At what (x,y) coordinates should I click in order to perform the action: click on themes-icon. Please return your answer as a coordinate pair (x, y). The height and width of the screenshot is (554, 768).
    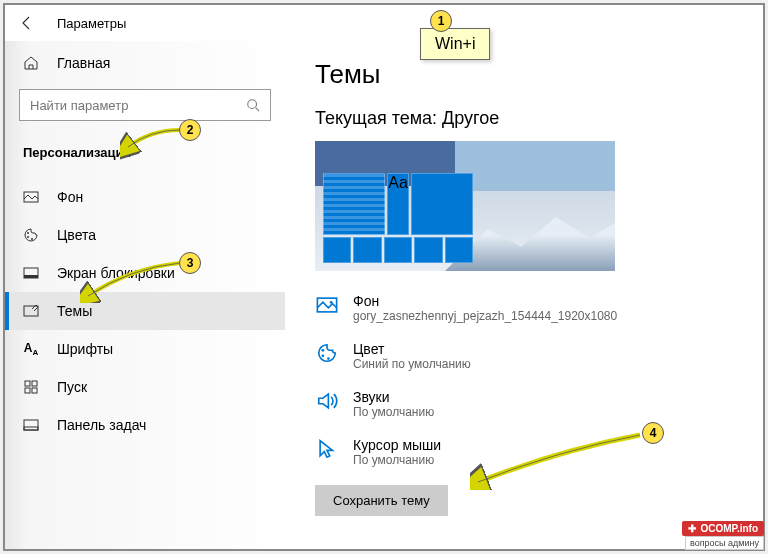
    Looking at the image, I should click on (31, 311).